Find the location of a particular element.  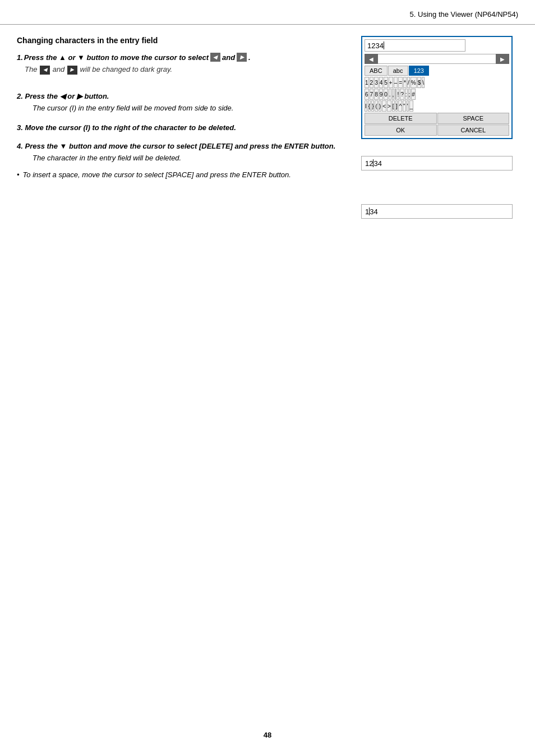

key-8: 8 is located at coordinates (376, 94).